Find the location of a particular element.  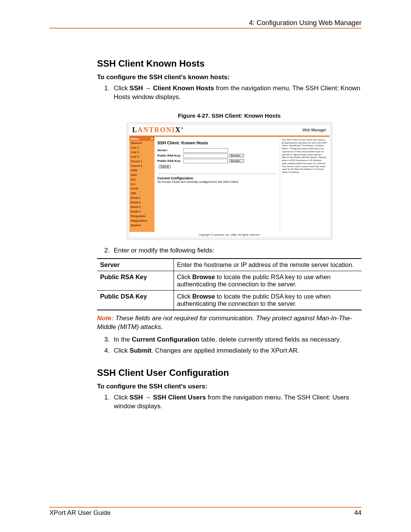

field-name: Public RSA Key is located at coordinates (135, 280).